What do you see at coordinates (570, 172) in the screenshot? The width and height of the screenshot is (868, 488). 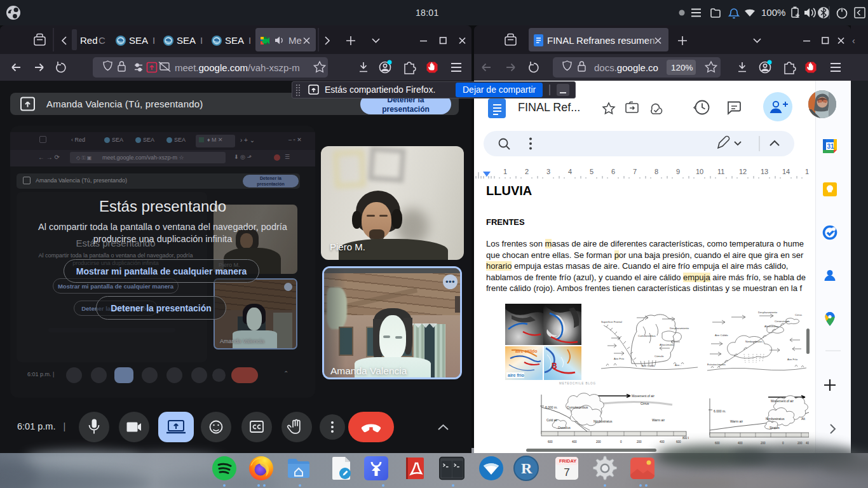 I see `svg-text: 4` at bounding box center [570, 172].